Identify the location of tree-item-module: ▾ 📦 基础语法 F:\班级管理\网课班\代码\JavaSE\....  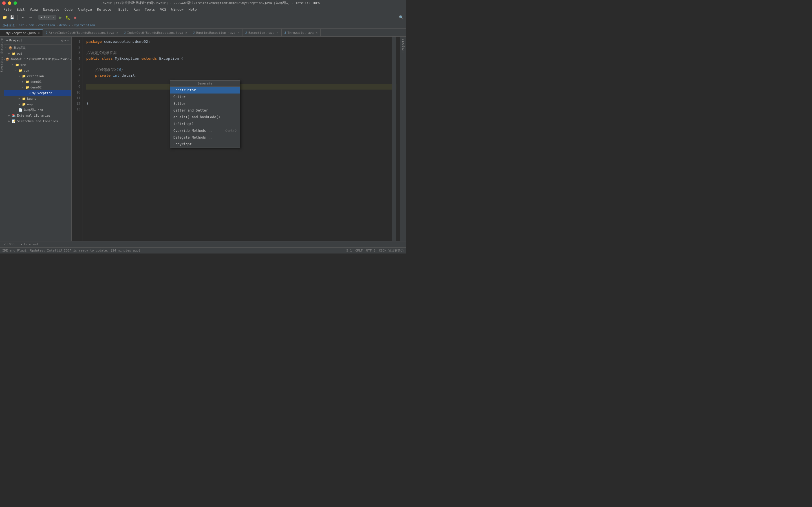
(38, 59).